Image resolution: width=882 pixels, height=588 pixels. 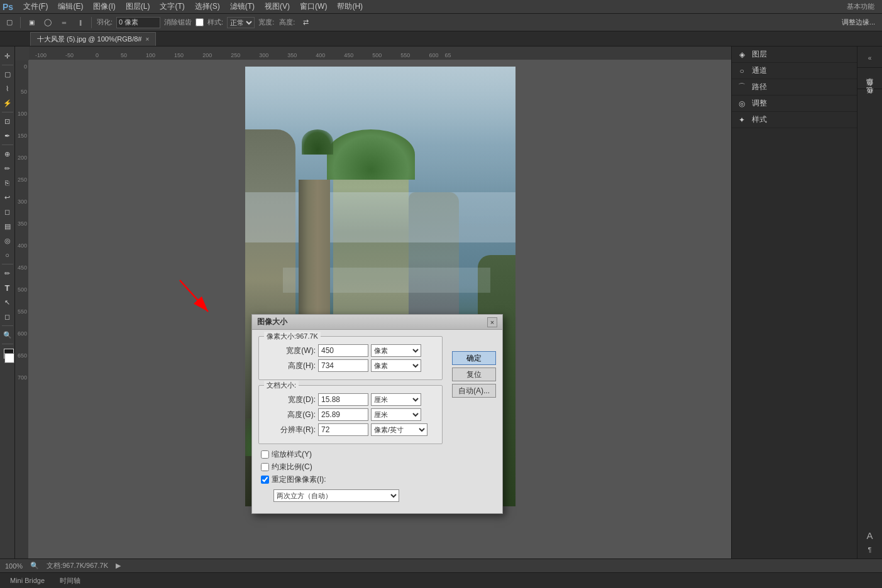 What do you see at coordinates (336, 496) in the screenshot?
I see `resample-method-select: 两次立方（自动） 两次立方（较平滑） 两次立方（较锐利） 邻近 两次线性` at bounding box center [336, 496].